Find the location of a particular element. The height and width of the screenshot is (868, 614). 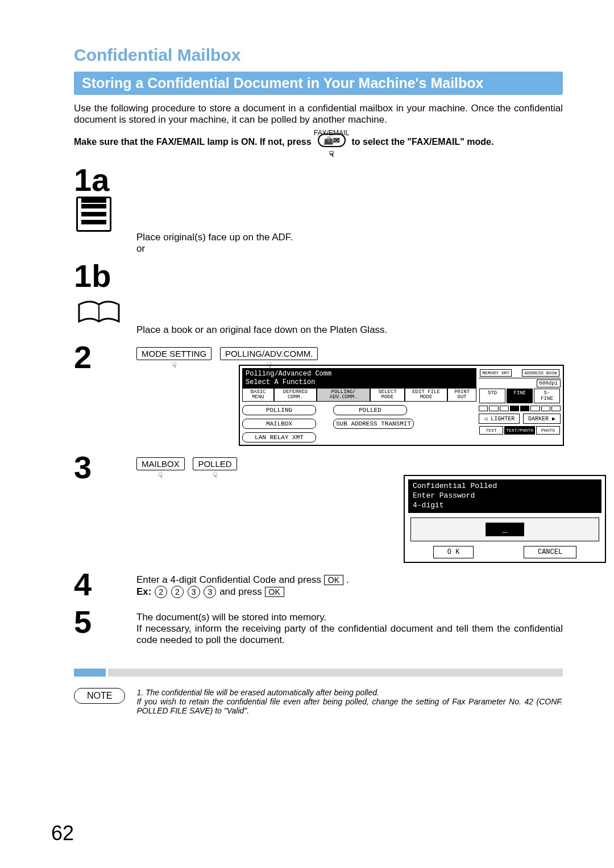

section-divider is located at coordinates (318, 673).